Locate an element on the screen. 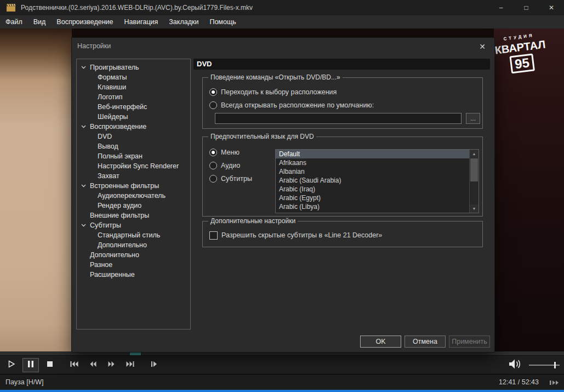 Image resolution: width=564 pixels, height=392 pixels. tree-item-dvd: DVD is located at coordinates (134, 137).